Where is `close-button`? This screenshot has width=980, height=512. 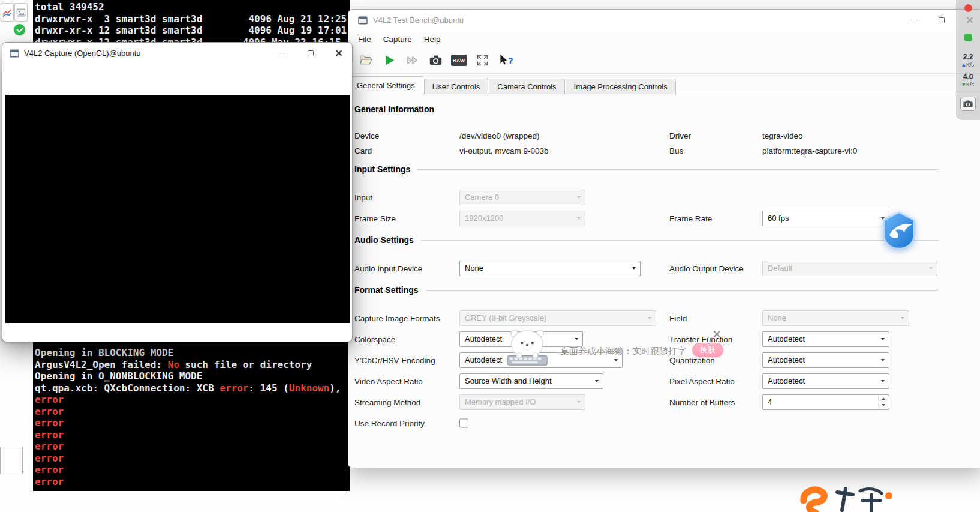
close-button is located at coordinates (338, 53).